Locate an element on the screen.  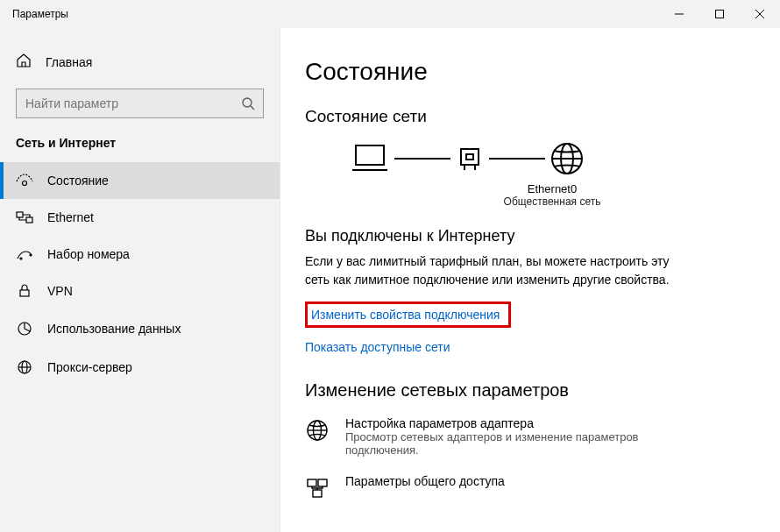
vpn-icon is located at coordinates (25, 291).